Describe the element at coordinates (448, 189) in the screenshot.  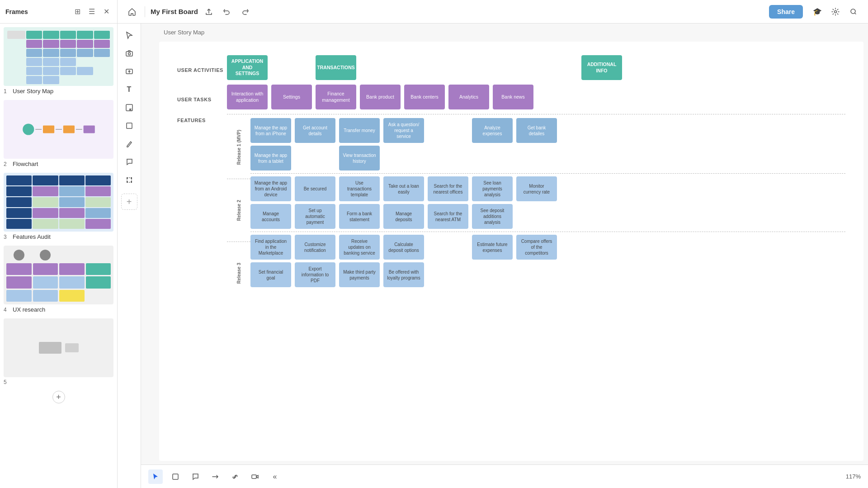
I see `feature-nearest-offices: Search for the nearest offices` at that location.